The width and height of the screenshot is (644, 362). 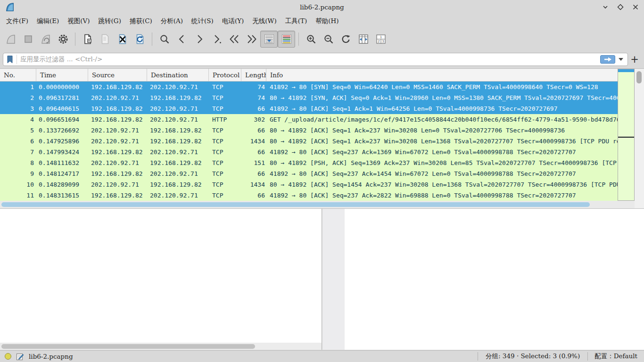 What do you see at coordinates (118, 152) in the screenshot?
I see `cell-source: 192.168.129.82` at bounding box center [118, 152].